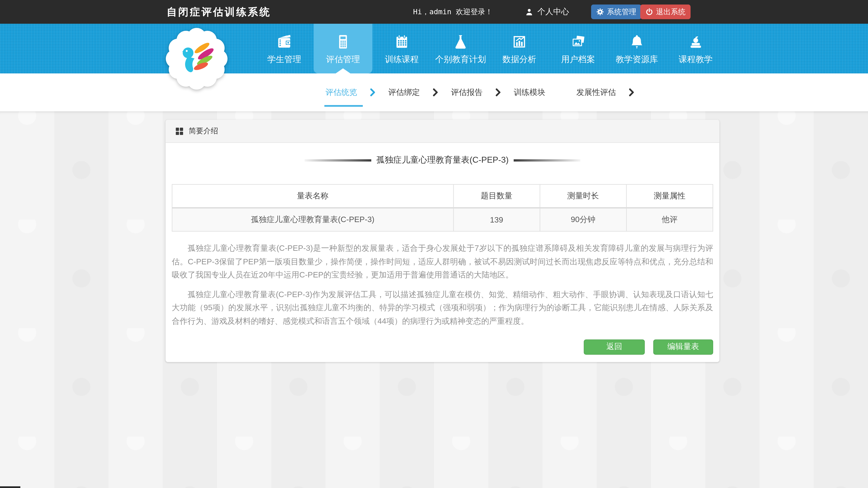  I want to click on profile-label: 个人中心, so click(553, 12).